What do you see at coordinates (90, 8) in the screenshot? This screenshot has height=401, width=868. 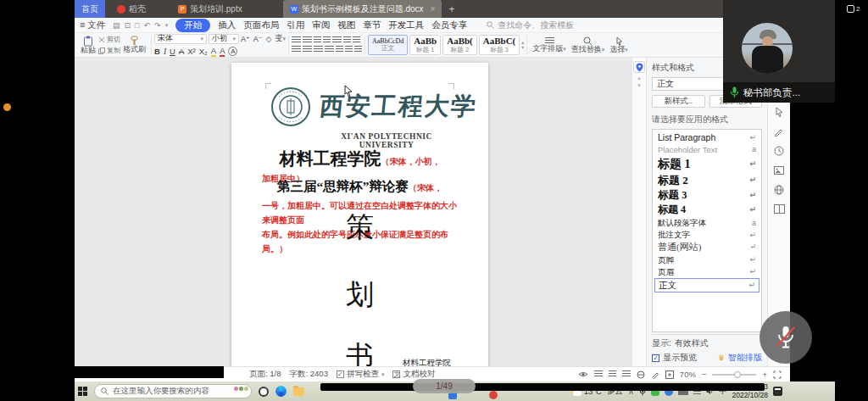 I see `tab-home: 首页` at bounding box center [90, 8].